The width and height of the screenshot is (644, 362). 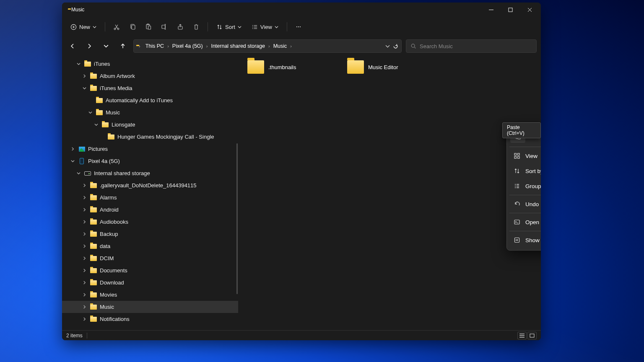 I want to click on minimize-button, so click(x=491, y=10).